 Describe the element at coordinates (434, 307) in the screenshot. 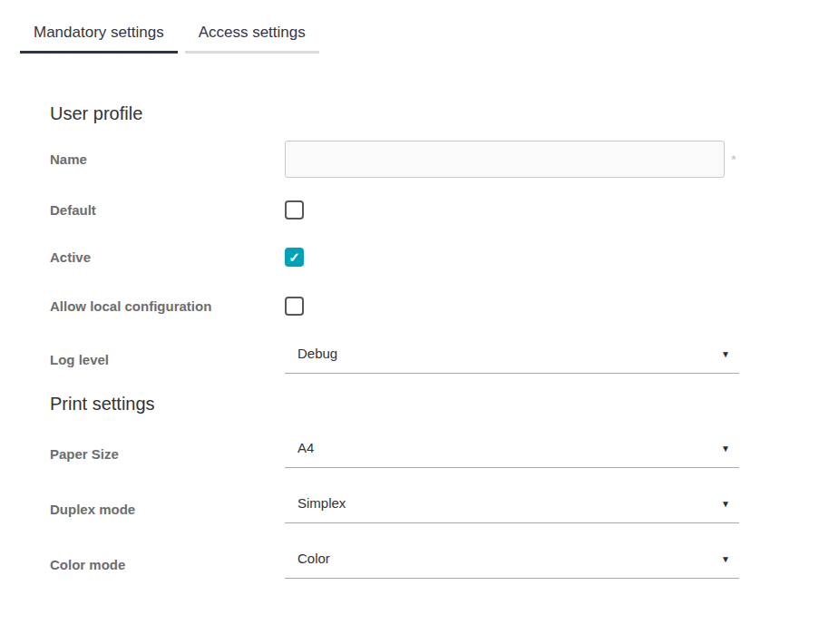

I see `allow-local-configuration-row: Allow local configuration ✓` at that location.